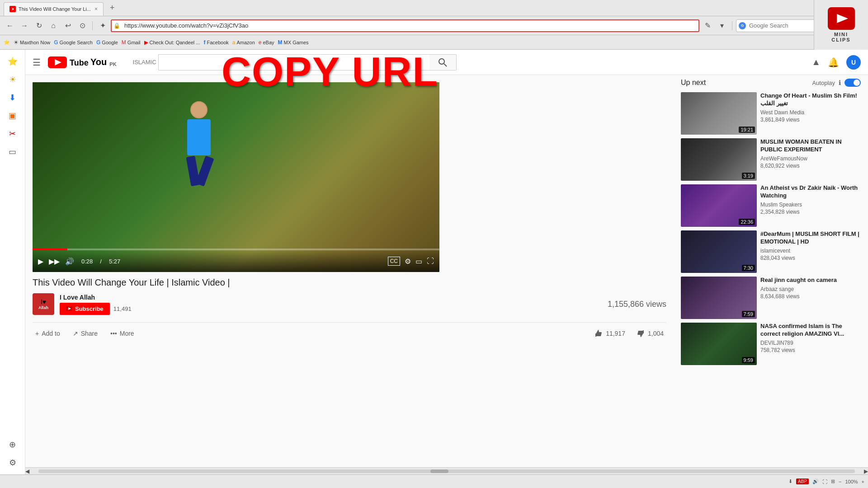 The height and width of the screenshot is (488, 868). What do you see at coordinates (443, 62) in the screenshot?
I see `yt-search-button` at bounding box center [443, 62].